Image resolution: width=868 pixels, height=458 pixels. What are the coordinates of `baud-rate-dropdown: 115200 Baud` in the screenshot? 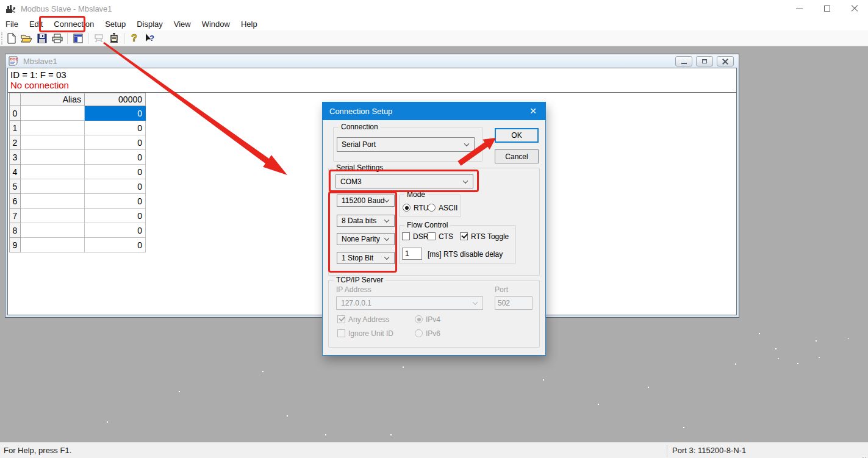 It's located at (366, 201).